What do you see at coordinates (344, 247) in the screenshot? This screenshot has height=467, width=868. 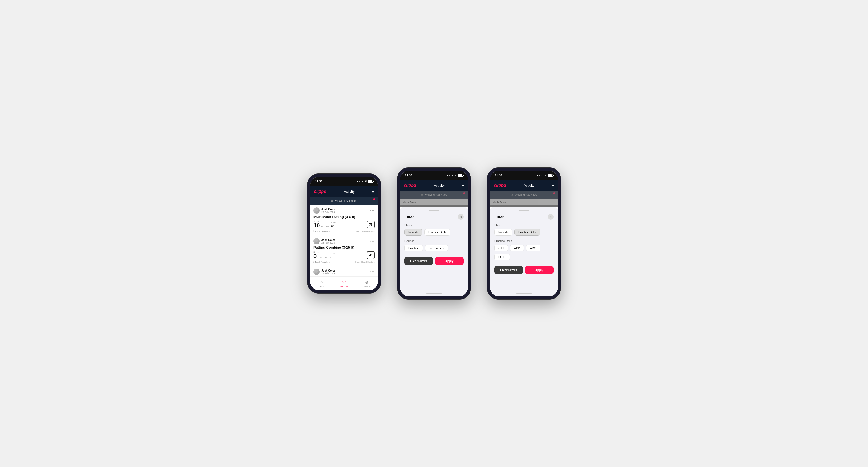 I see `activity-title-2: Putting Combine (3-15 ft)` at bounding box center [344, 247].